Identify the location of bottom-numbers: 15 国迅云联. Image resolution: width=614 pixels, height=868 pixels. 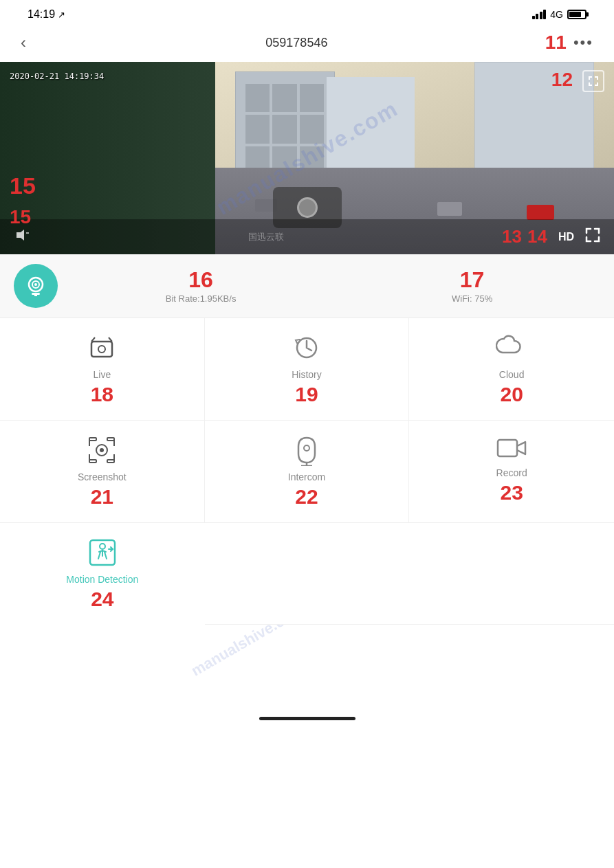
(266, 237).